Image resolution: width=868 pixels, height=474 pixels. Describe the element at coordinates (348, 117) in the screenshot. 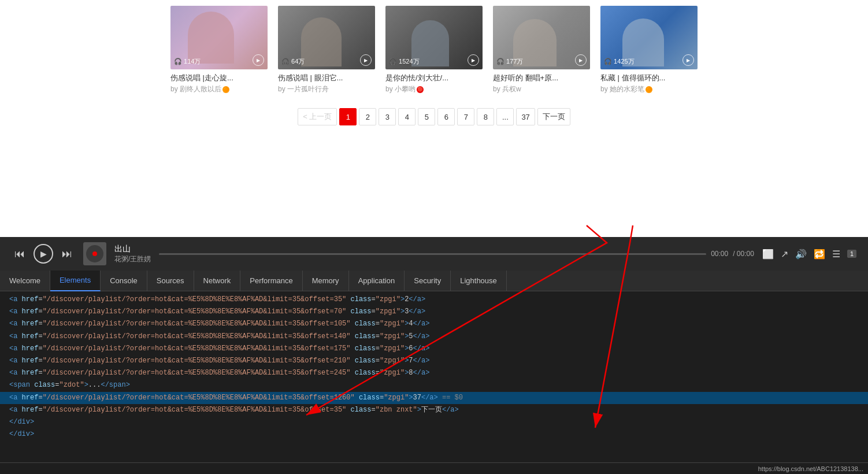

I see `page-button-1: 1` at that location.